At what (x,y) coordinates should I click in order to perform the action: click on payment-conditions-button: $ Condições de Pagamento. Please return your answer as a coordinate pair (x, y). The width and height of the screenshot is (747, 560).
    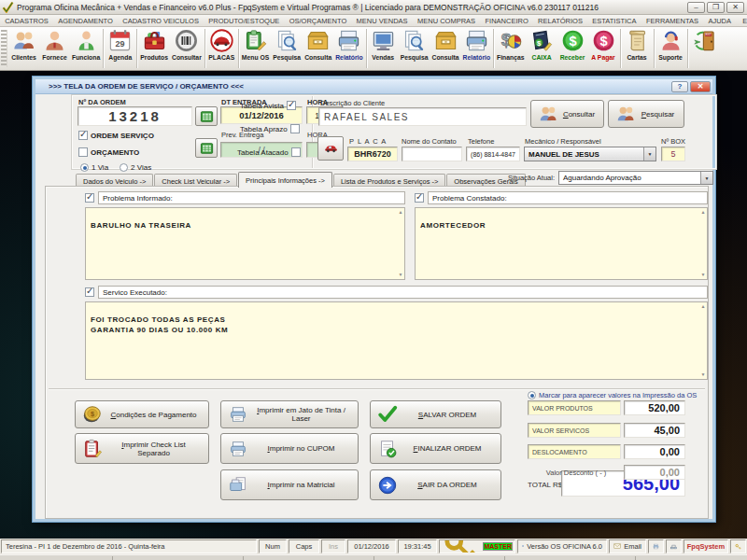
    Looking at the image, I should click on (142, 414).